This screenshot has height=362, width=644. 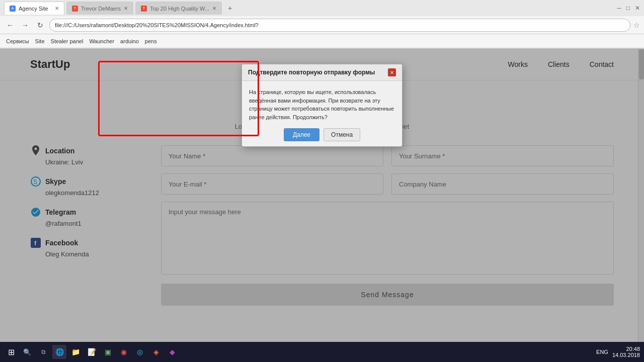 I want to click on modal-title: Подтвердите повторную отправку формы, so click(x=311, y=72).